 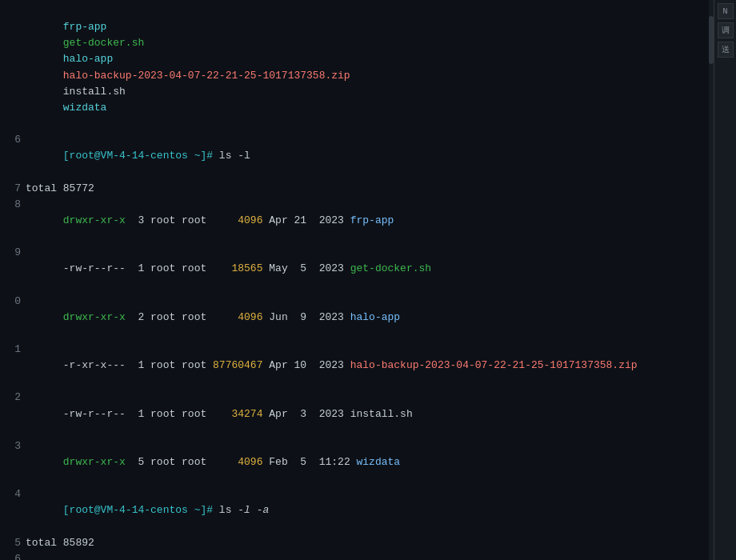 I want to click on ls-row-wizdata: 3 drwxr-xr-x 5 root root 4096 Feb 5 11:2…, so click(x=357, y=462).